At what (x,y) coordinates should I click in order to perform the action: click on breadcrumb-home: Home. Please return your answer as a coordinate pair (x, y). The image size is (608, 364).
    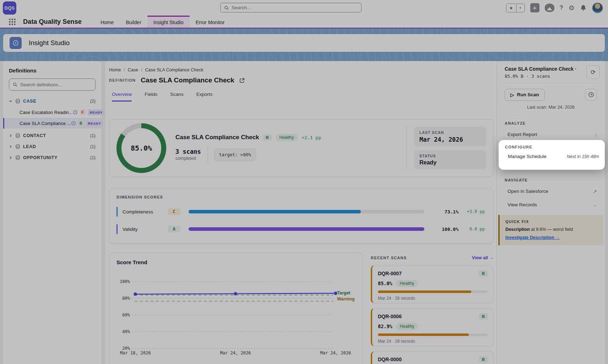
    Looking at the image, I should click on (115, 70).